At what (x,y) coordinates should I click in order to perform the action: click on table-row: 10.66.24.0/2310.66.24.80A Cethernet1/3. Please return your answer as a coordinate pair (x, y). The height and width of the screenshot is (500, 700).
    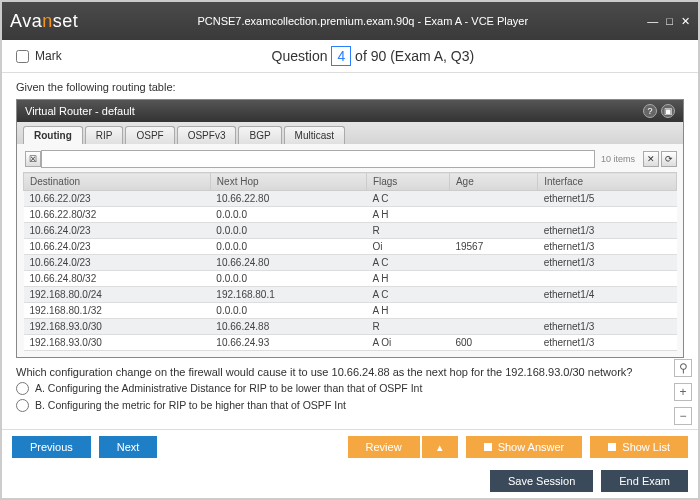
    Looking at the image, I should click on (350, 263).